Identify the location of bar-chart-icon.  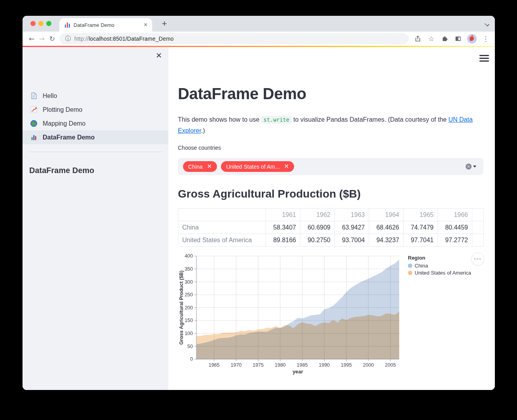
(34, 137).